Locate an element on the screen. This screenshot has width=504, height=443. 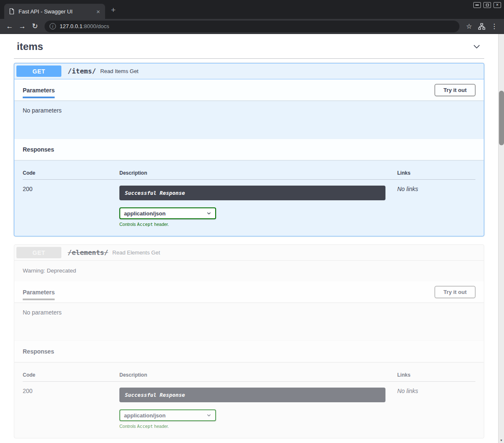
section-title: items is located at coordinates (30, 47).